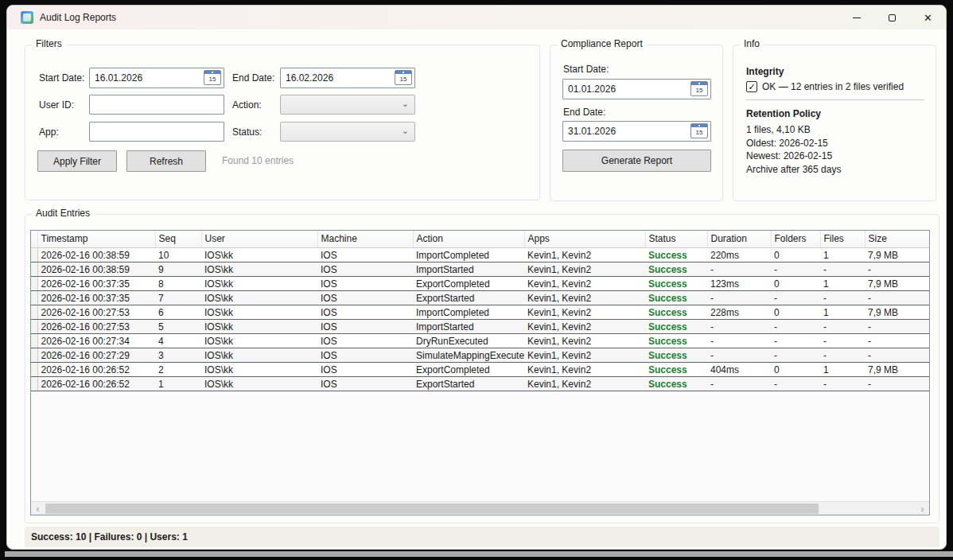 The width and height of the screenshot is (953, 560). Describe the element at coordinates (480, 270) in the screenshot. I see `table-row: 2026-02-16 00:38:599IOS\kkIOSImportStart…` at that location.